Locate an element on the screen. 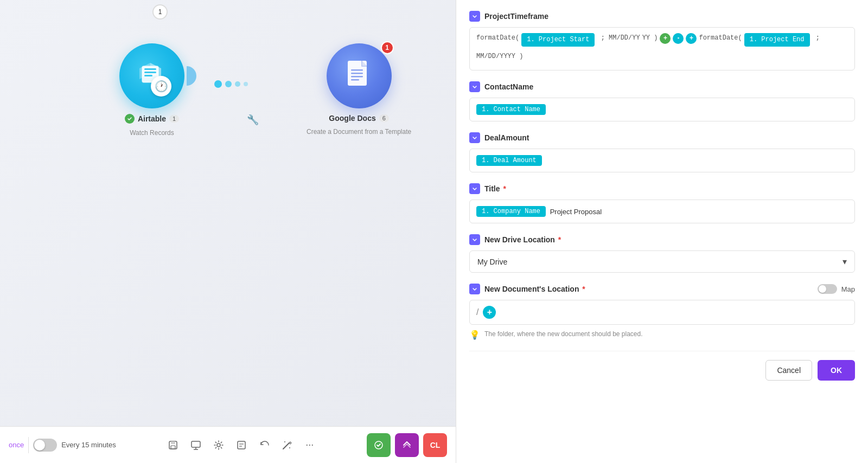 Image resolution: width=868 pixels, height=463 pixels. airtable-label: Airtable is located at coordinates (152, 119).